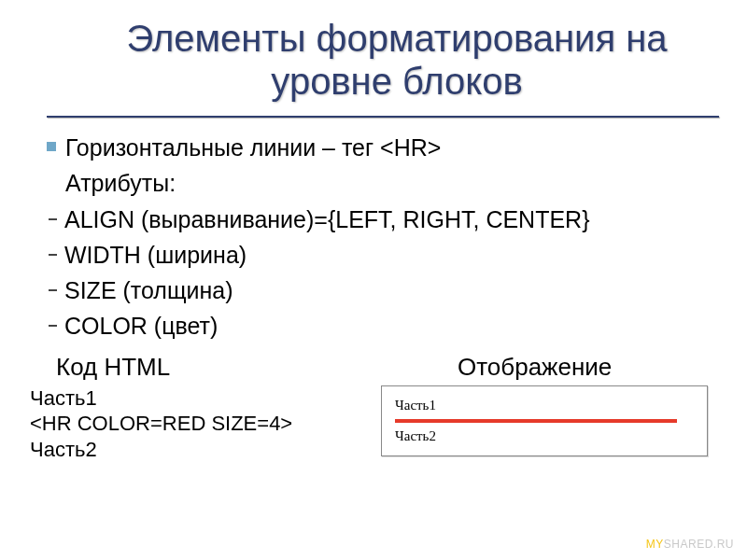  I want to click on watermark-accent: MY, so click(655, 544).